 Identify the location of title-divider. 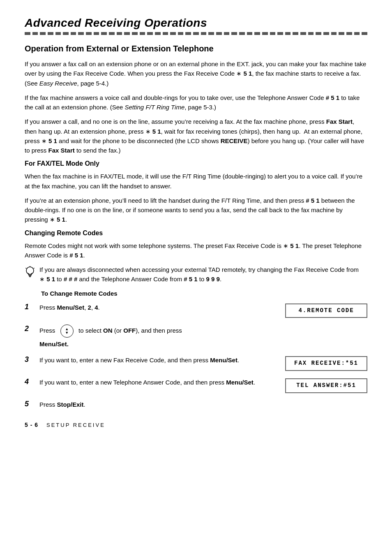
(196, 34).